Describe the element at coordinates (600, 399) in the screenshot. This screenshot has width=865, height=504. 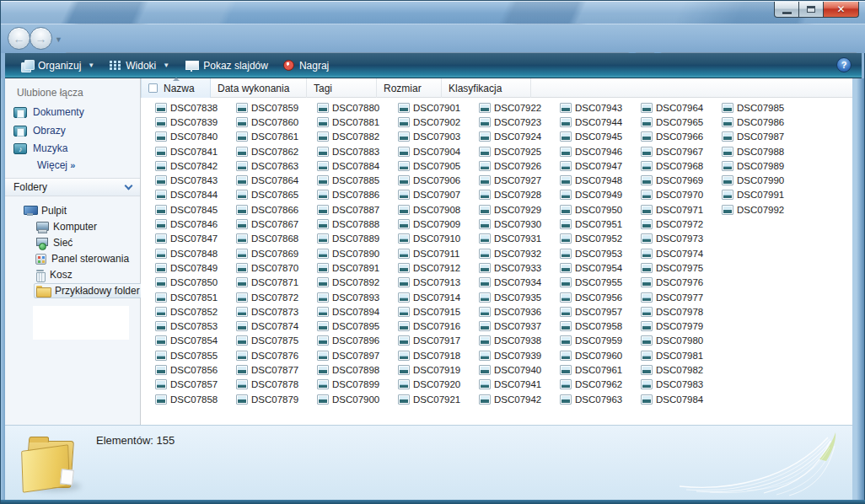
I see `file-item: DSC07963` at that location.